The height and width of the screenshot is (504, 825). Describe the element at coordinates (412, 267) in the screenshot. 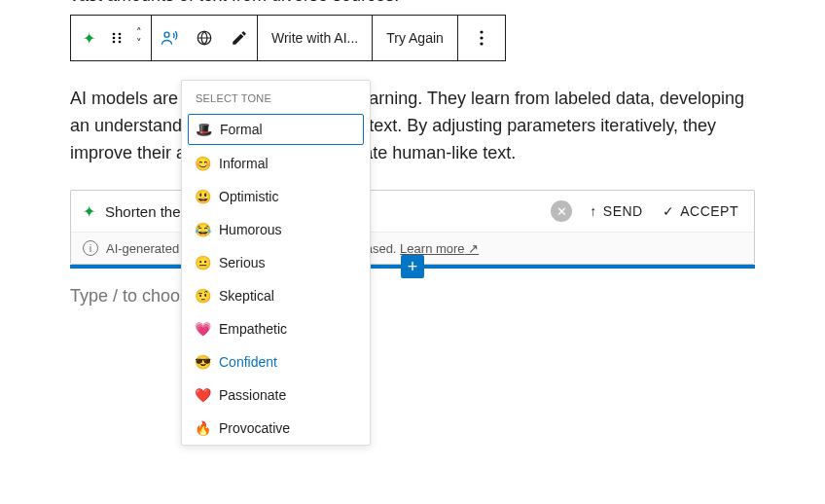

I see `block-inserter-line: +` at that location.